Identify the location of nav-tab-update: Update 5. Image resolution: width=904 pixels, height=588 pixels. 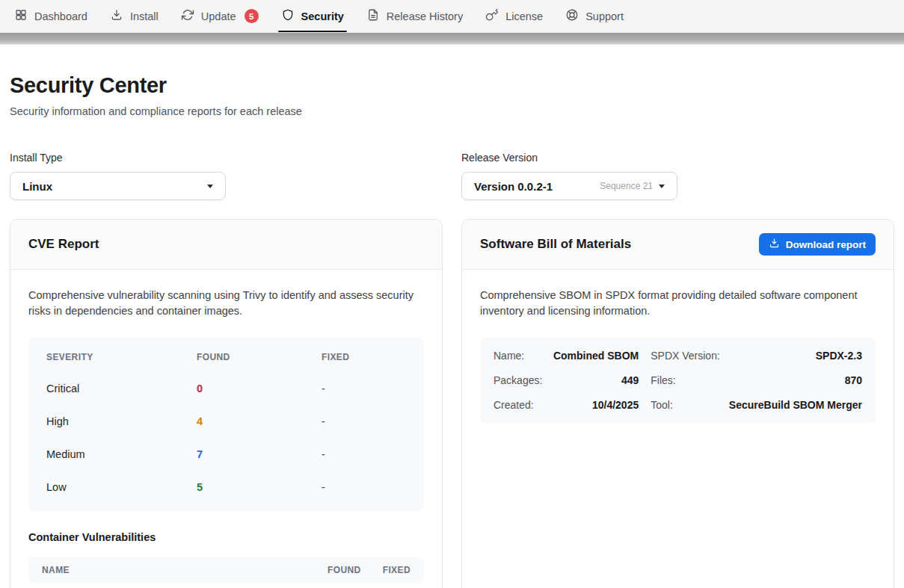
(220, 16).